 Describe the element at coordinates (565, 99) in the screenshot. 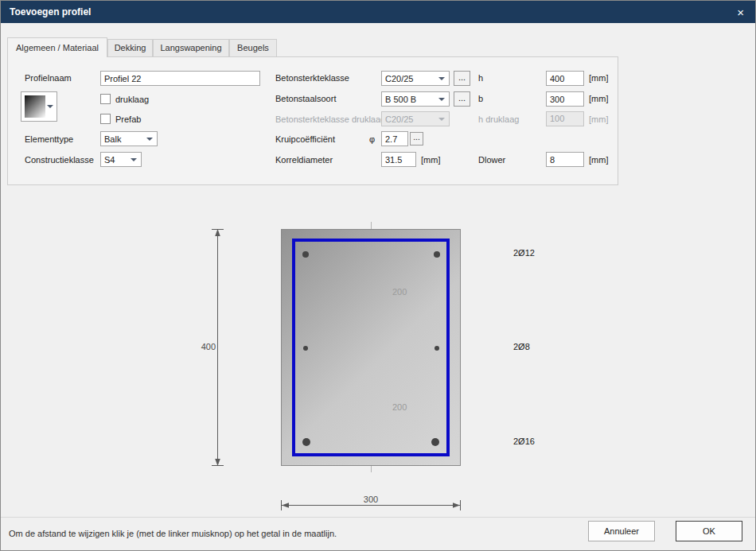

I see `b-input` at that location.